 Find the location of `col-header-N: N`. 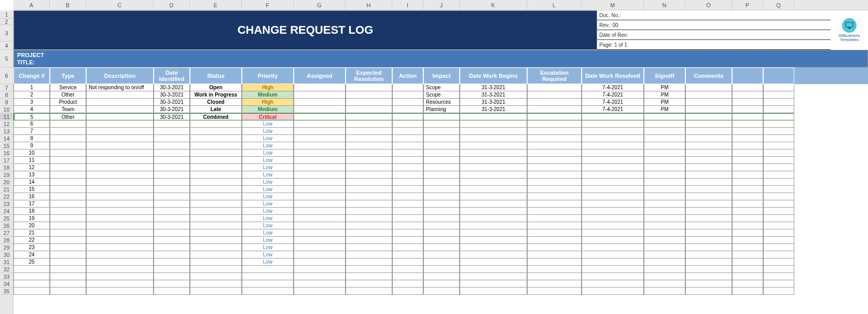

col-header-N: N is located at coordinates (665, 5).